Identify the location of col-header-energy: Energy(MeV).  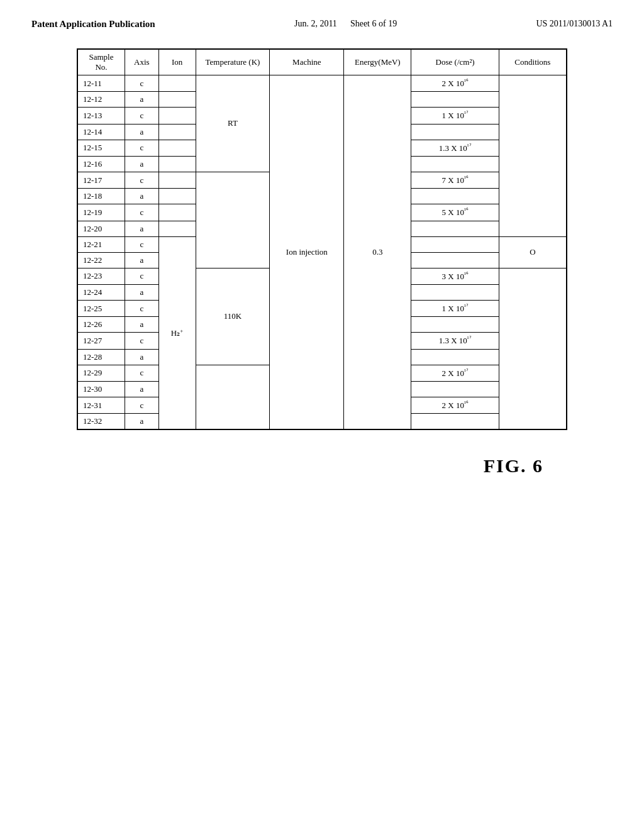
(377, 63).